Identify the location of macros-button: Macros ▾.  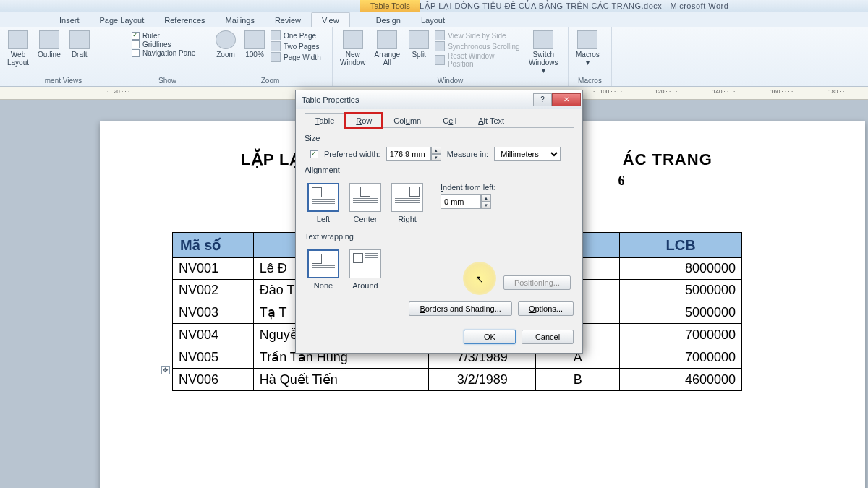
(587, 48).